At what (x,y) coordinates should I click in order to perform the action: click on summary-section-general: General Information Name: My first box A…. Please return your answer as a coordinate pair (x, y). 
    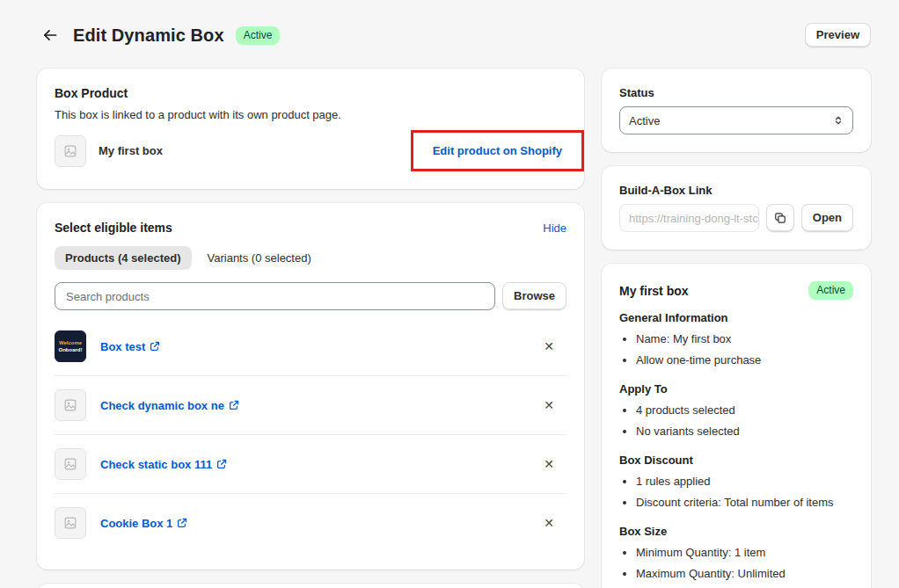
    Looking at the image, I should click on (736, 341).